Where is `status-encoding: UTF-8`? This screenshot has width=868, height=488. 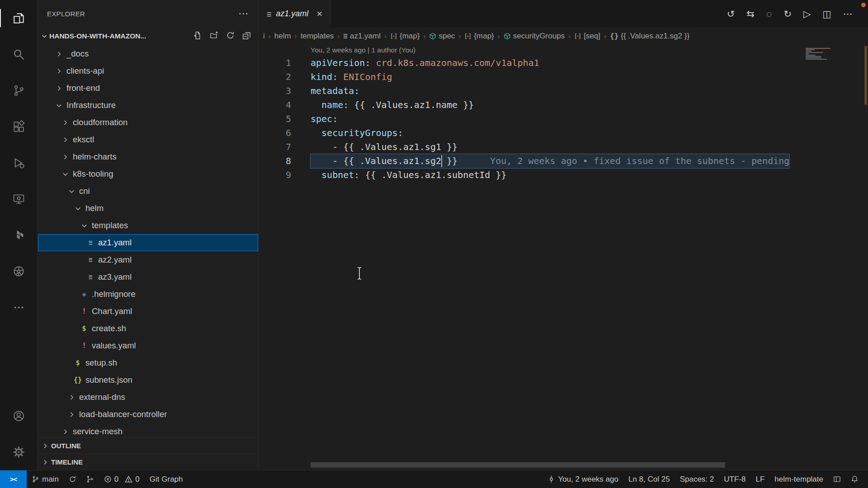
status-encoding: UTF-8 is located at coordinates (735, 479).